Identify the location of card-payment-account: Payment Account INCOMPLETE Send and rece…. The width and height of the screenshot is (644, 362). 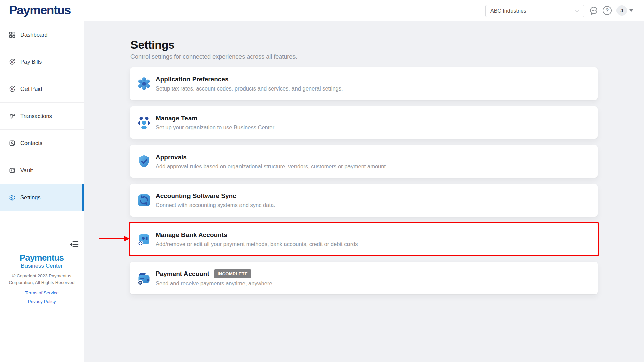
(364, 278).